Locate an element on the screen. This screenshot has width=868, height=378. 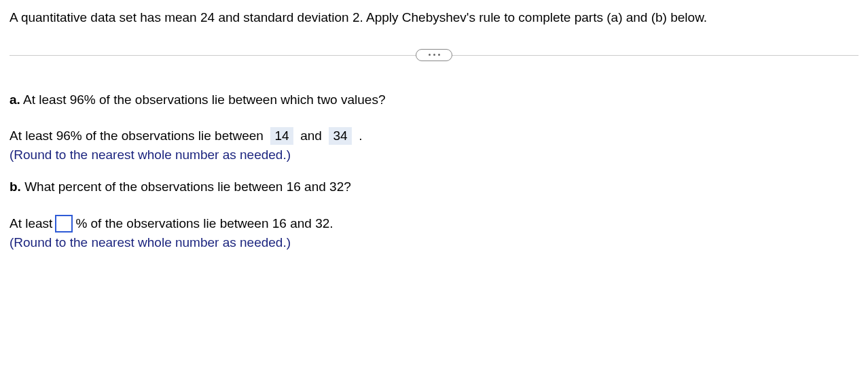
section-divider is located at coordinates (434, 55).